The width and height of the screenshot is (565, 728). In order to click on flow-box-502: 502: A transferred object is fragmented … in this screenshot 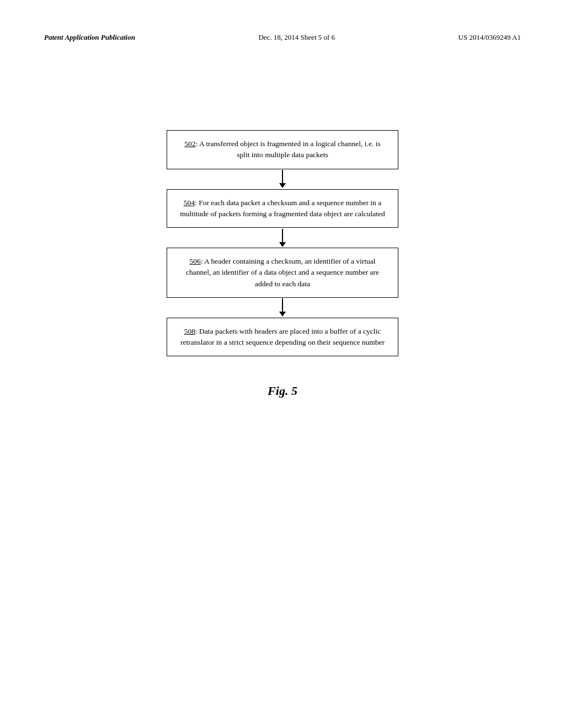, I will do `click(282, 150)`.